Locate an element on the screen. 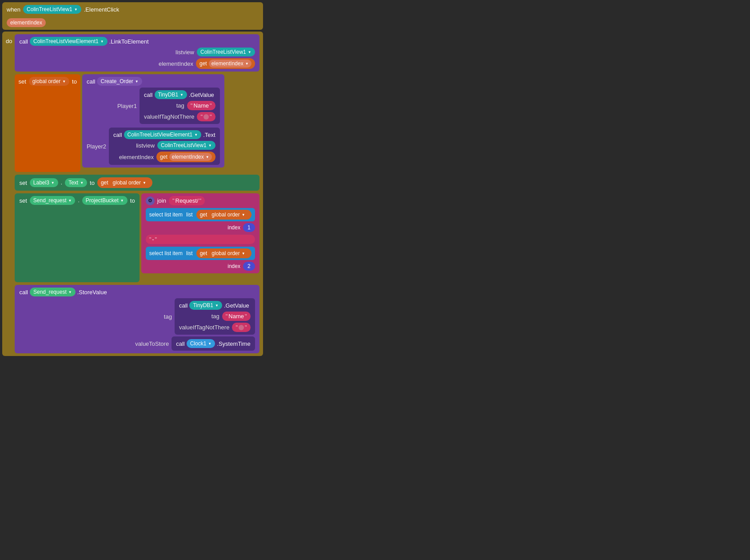 The height and width of the screenshot is (560, 750). tag-label-2: tag is located at coordinates (168, 316).